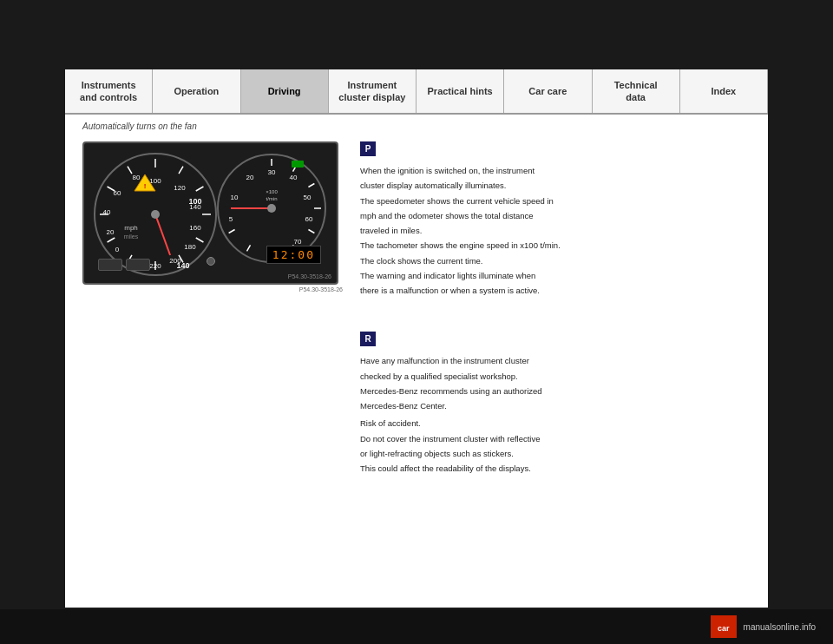 The image size is (833, 644). I want to click on p-line-3: The speedometer shows the current vehicl…, so click(555, 201).